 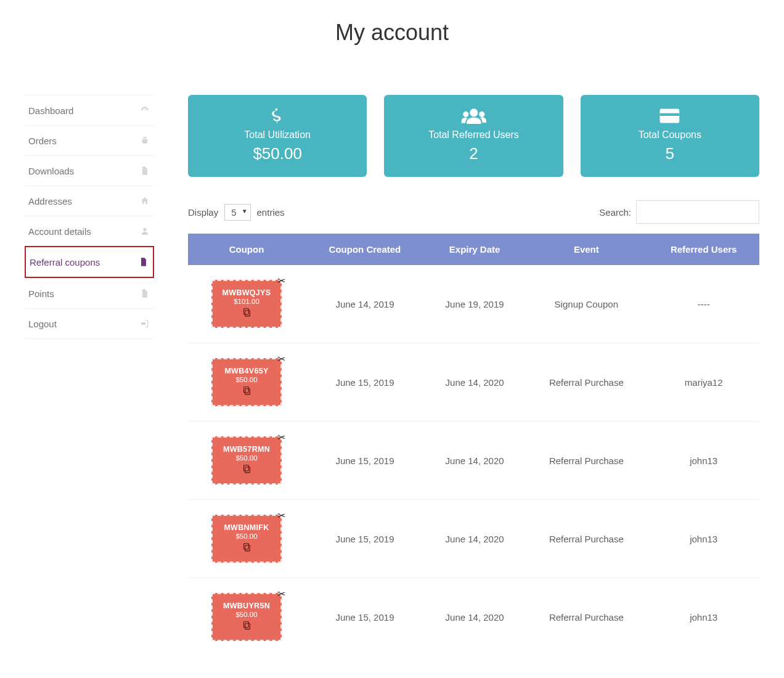 What do you see at coordinates (670, 135) in the screenshot?
I see `stat-label: Total Coupons` at bounding box center [670, 135].